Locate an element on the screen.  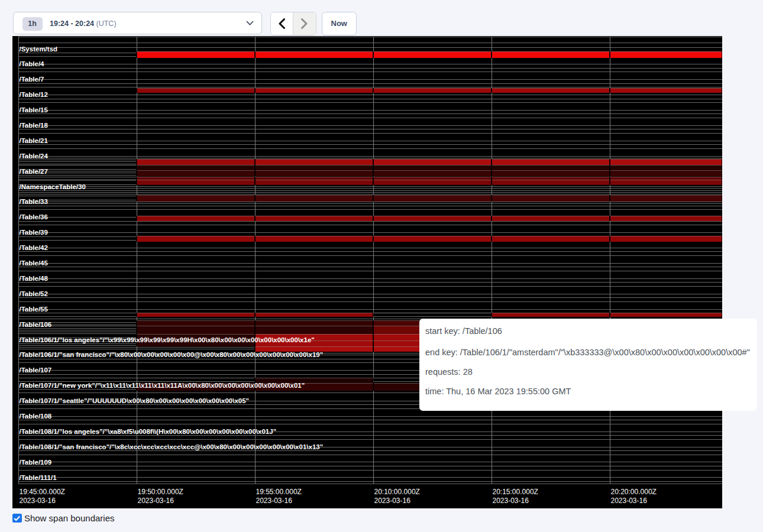
svg-text: /Table/39 is located at coordinates (34, 232).